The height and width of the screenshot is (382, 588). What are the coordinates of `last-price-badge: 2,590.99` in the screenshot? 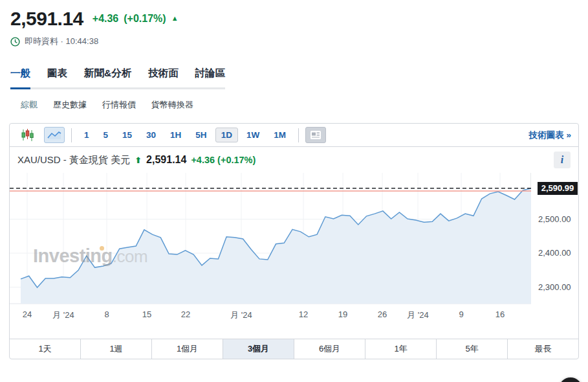 It's located at (558, 188).